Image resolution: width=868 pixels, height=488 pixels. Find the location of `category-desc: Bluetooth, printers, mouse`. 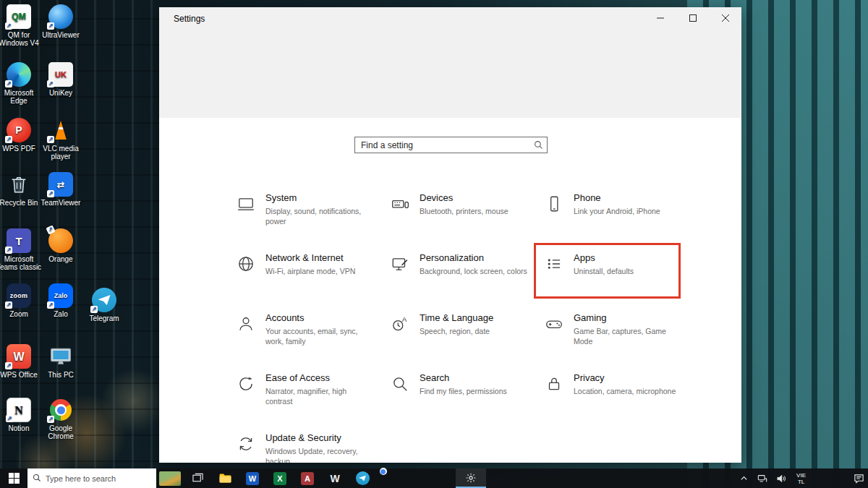

category-desc: Bluetooth, printers, mouse is located at coordinates (464, 211).